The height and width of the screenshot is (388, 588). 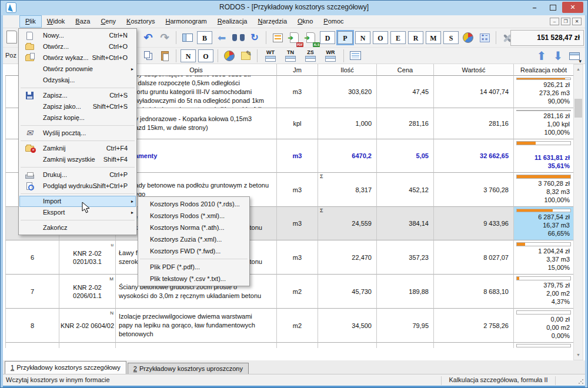 What do you see at coordinates (278, 38) in the screenshot?
I see `price-list-icon` at bounding box center [278, 38].